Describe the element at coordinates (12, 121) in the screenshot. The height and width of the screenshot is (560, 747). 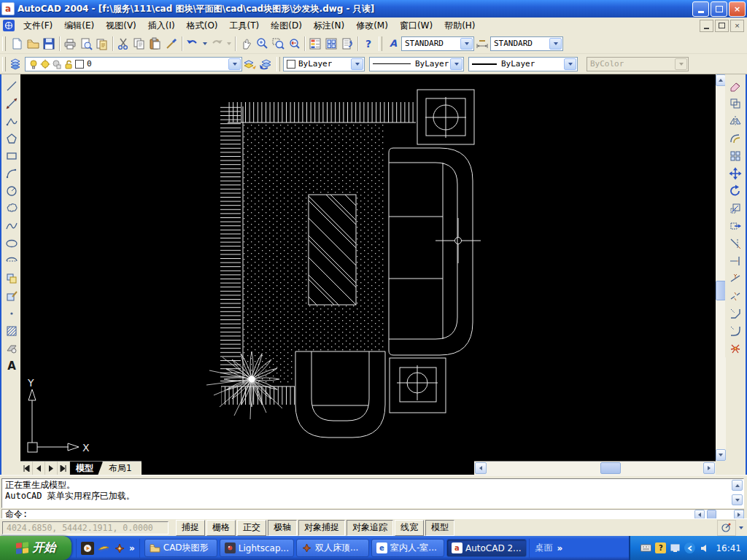
I see `polyline-icon` at that location.